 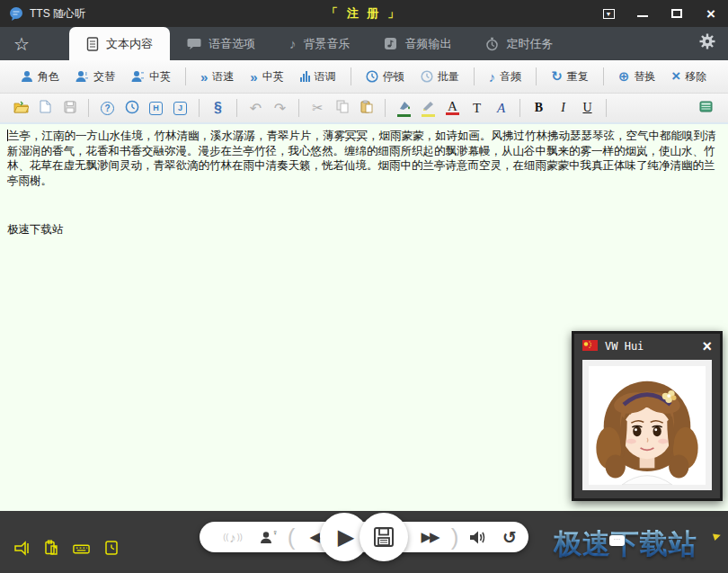 I want to click on tab-text-content: 文本内容, so click(x=120, y=43).